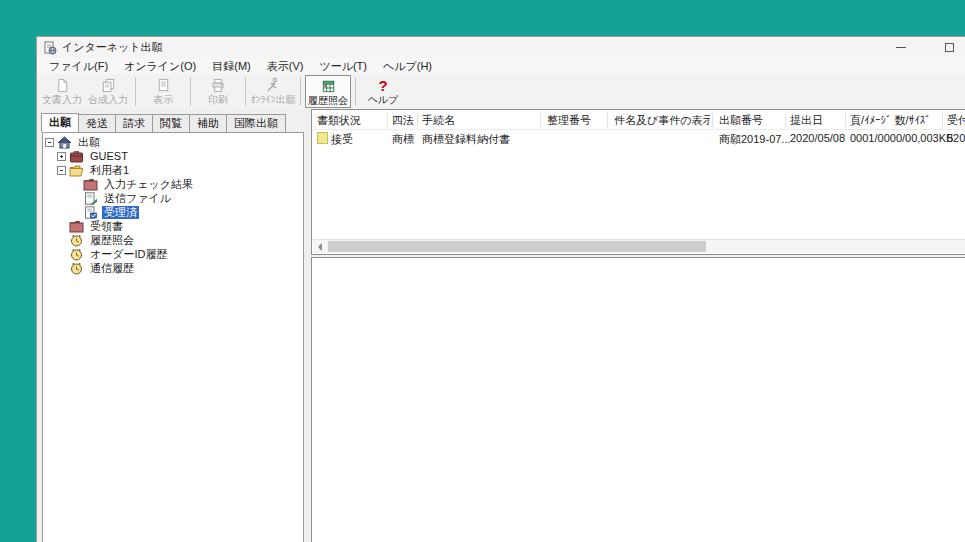 The height and width of the screenshot is (542, 965). I want to click on composite-input-button: 合成入力, so click(108, 92).